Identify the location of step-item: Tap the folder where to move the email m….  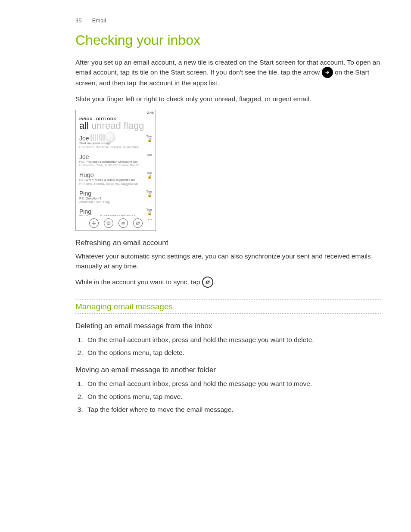
(233, 410).